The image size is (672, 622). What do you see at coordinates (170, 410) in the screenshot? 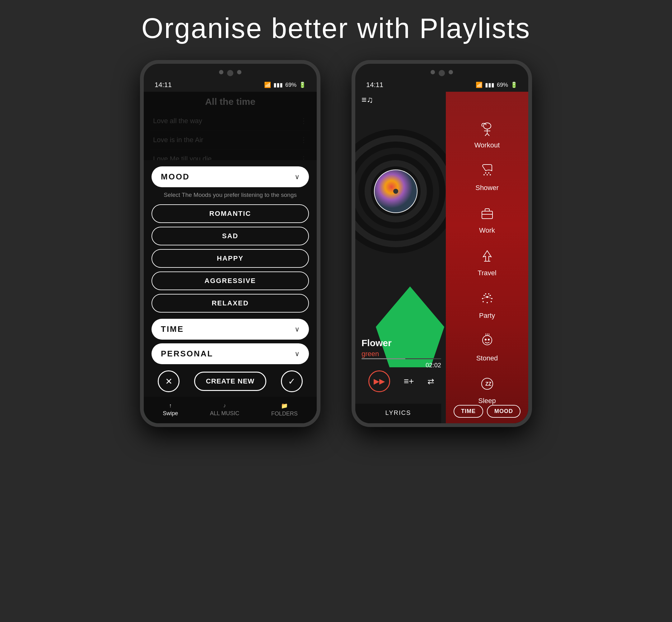
I see `nav-swipe: ↑ Swipe` at bounding box center [170, 410].